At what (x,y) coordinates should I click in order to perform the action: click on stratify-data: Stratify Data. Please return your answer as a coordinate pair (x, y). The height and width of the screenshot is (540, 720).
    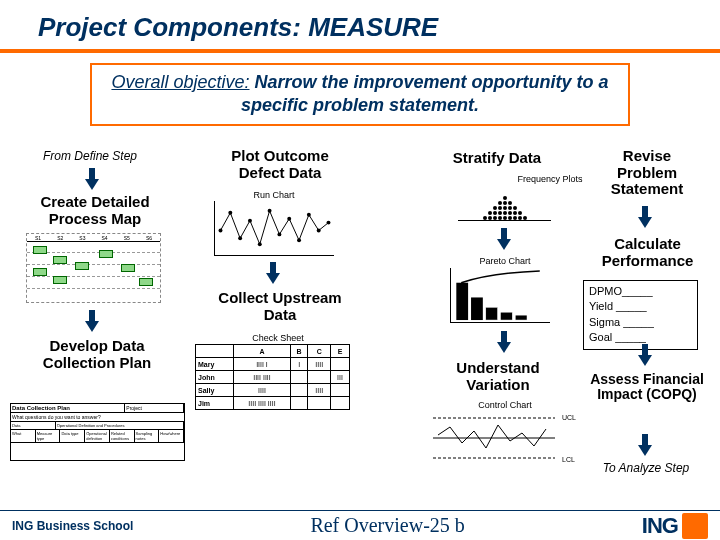
    Looking at the image, I should click on (497, 158).